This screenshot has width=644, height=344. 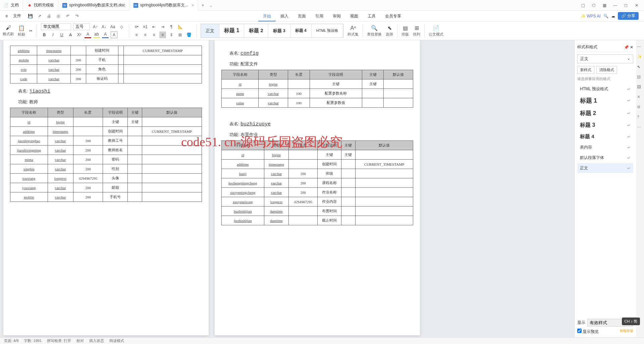 What do you see at coordinates (393, 16) in the screenshot?
I see `mtab-member: 会员专享` at bounding box center [393, 16].